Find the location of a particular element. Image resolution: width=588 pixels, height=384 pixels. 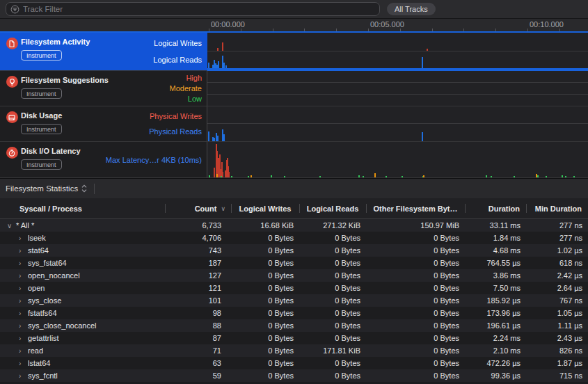

column-header-min-duration: Min Duration is located at coordinates (557, 209).